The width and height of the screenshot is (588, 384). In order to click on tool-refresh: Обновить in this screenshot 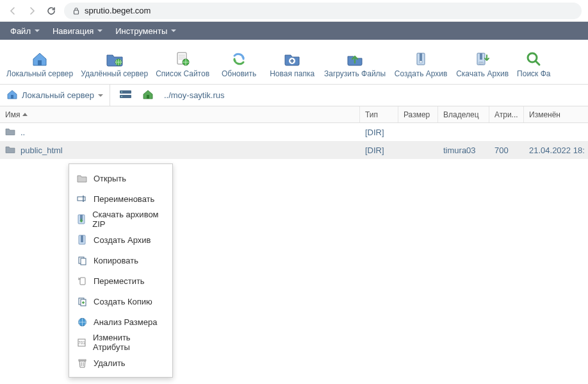, I will do `click(239, 64)`.